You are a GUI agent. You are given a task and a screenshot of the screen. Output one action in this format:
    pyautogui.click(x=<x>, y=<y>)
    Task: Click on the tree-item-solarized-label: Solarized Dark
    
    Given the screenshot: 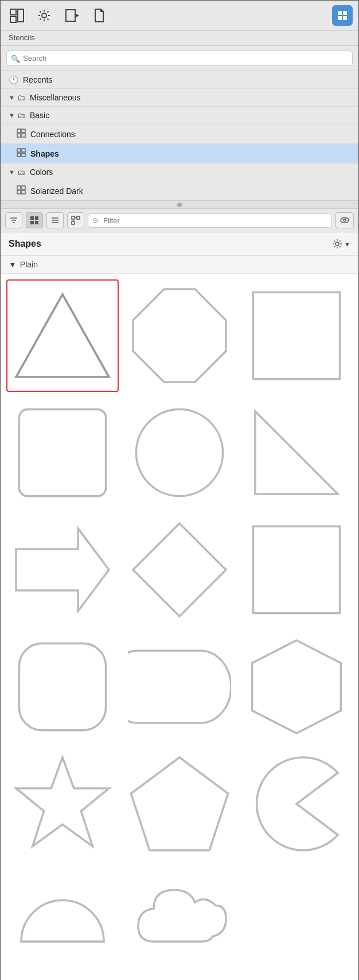 What is the action you would take?
    pyautogui.click(x=57, y=191)
    